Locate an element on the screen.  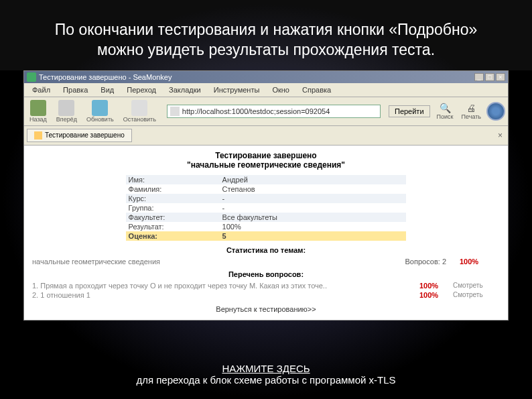
info-row-name: Имя:Андрей is located at coordinates (267, 180).